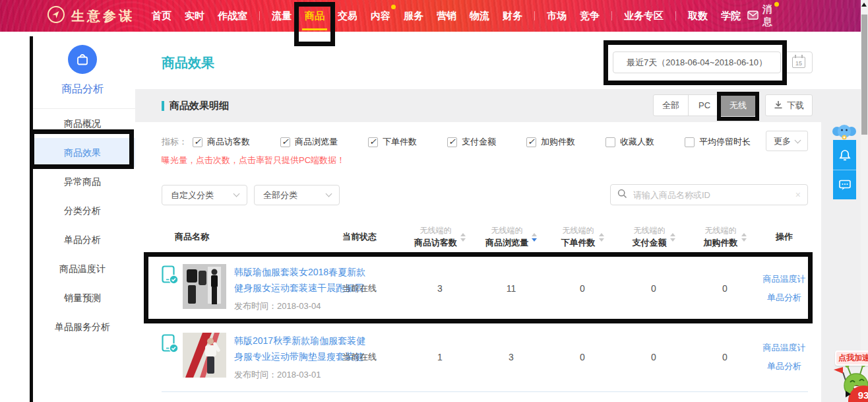 The width and height of the screenshot is (868, 402). What do you see at coordinates (90, 16) in the screenshot?
I see `brand: 生意参谋` at bounding box center [90, 16].